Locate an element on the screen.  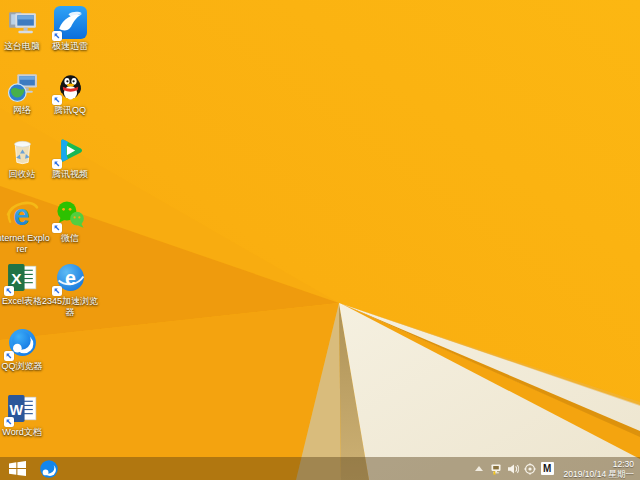
this-pc-icon is located at coordinates (22, 22).